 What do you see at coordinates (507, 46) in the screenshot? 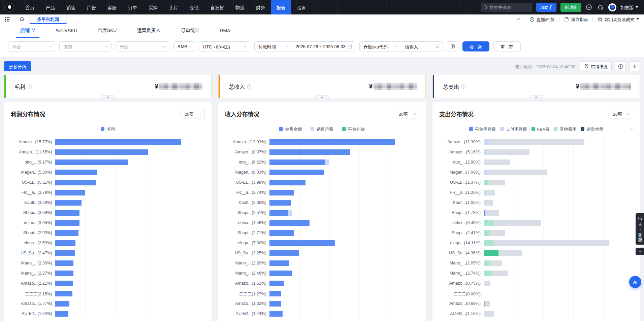
I see `reset-button: 重 置` at bounding box center [507, 46].